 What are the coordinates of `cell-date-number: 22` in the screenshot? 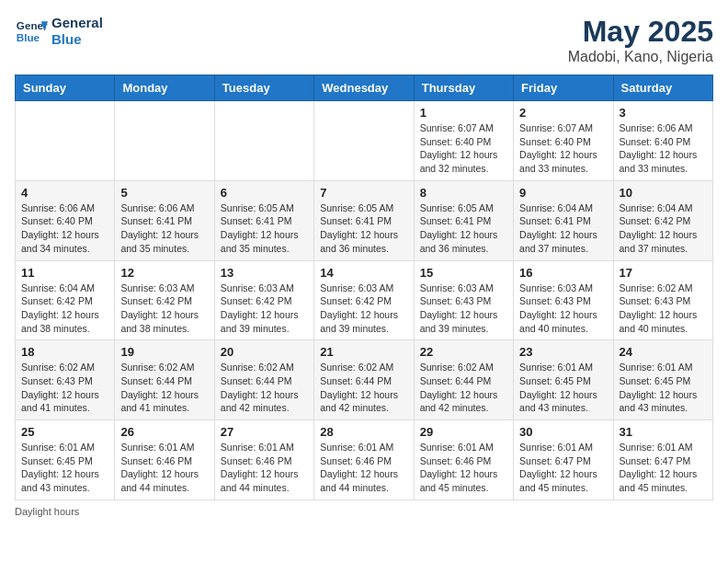 It's located at (463, 351).